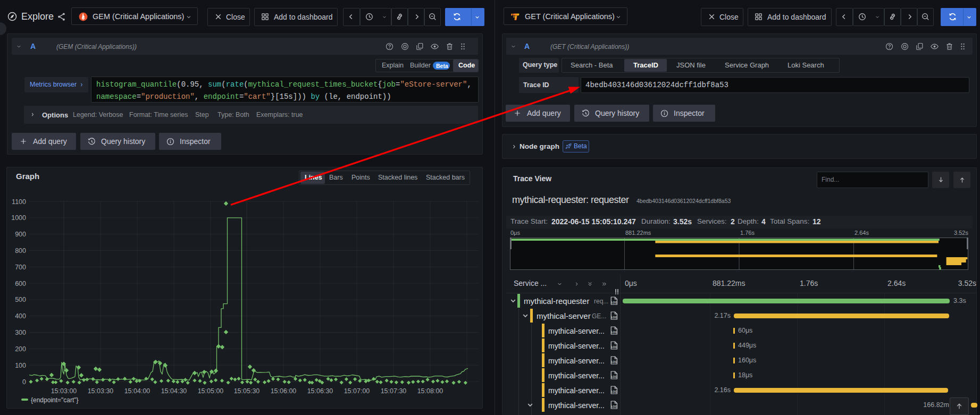 The height and width of the screenshot is (415, 980). What do you see at coordinates (19, 218) in the screenshot?
I see `svg-text: 1000` at bounding box center [19, 218].